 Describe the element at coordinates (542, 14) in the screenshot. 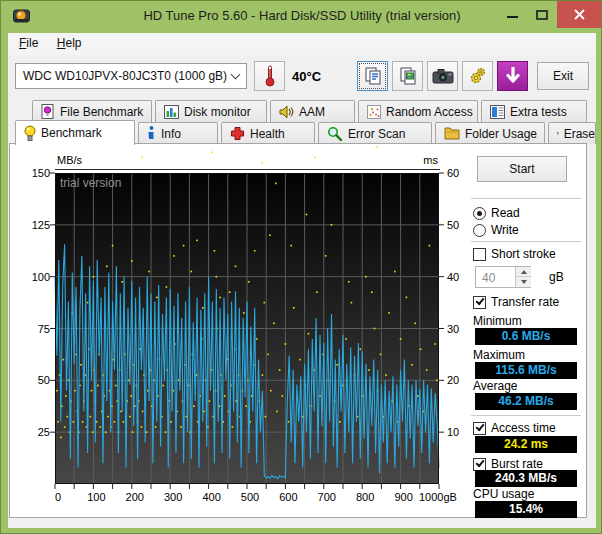

I see `maximize-button` at that location.